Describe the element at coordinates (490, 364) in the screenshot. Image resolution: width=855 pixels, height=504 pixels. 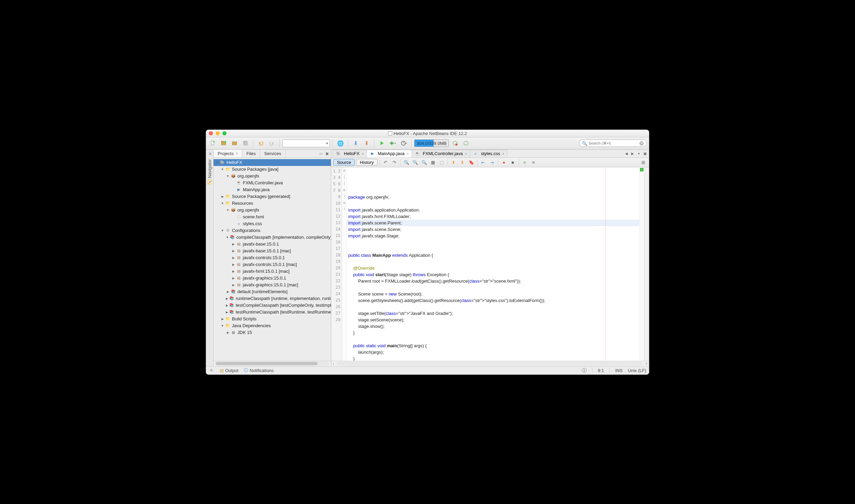
I see `editor-hscrollbar: ›×` at that location.